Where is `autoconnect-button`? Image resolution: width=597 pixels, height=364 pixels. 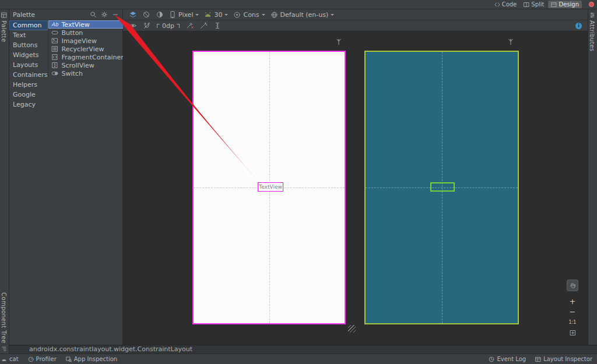
autoconnect-button is located at coordinates (147, 26).